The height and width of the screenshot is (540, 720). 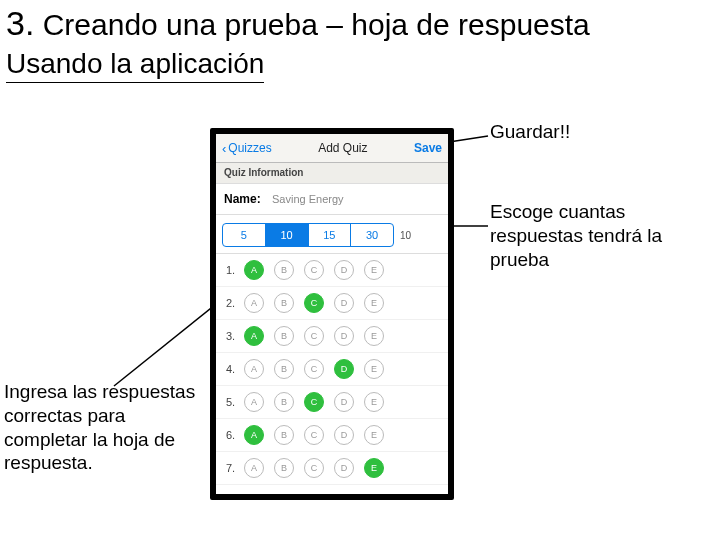 What do you see at coordinates (247, 148) in the screenshot?
I see `back-button: ‹ Quizzes` at bounding box center [247, 148].